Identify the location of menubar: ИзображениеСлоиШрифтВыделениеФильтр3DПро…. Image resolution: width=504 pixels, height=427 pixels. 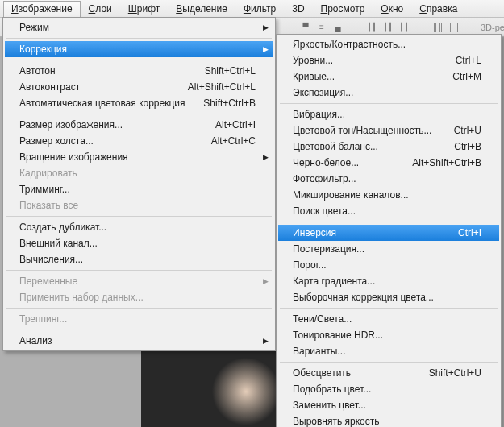
(252, 9).